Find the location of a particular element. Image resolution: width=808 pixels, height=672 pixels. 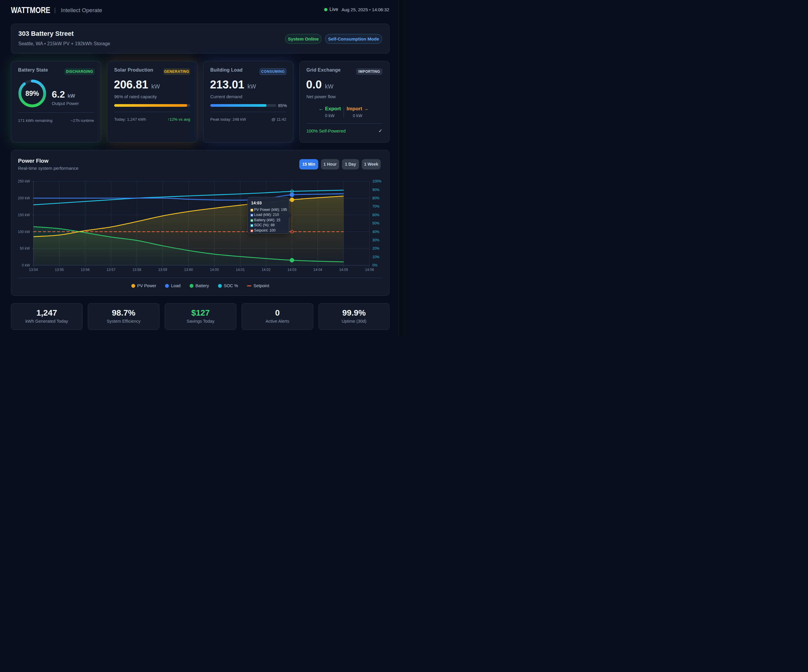

svg-text: 14:01 is located at coordinates (240, 269).